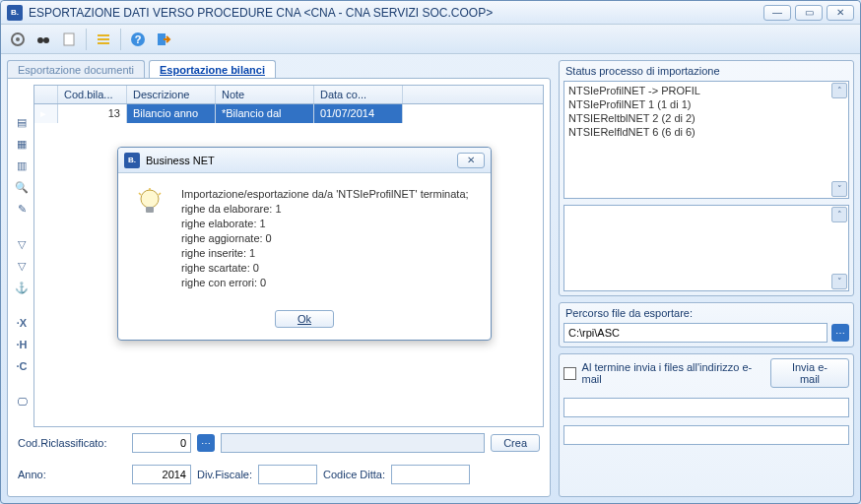  I want to click on cell-descr: Bilancio anno, so click(171, 114).